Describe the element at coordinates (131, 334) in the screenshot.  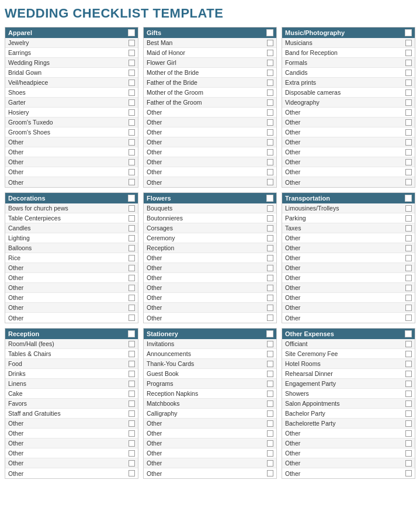
I see `section-checkbox-reception` at that location.